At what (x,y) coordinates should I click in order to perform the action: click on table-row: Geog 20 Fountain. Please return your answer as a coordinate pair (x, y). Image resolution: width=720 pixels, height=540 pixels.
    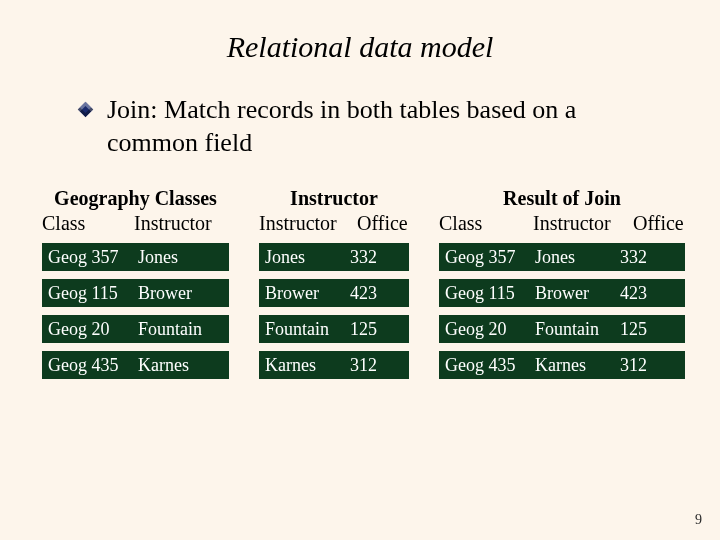
    Looking at the image, I should click on (136, 329).